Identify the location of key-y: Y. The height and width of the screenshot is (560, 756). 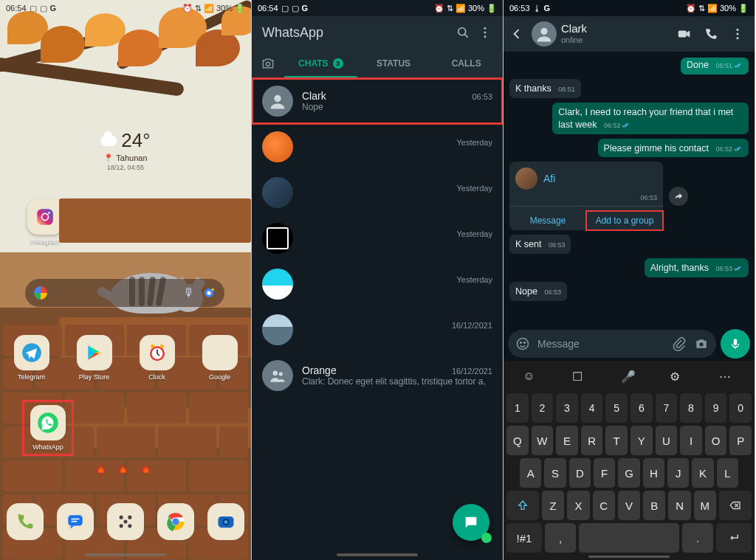
(642, 440).